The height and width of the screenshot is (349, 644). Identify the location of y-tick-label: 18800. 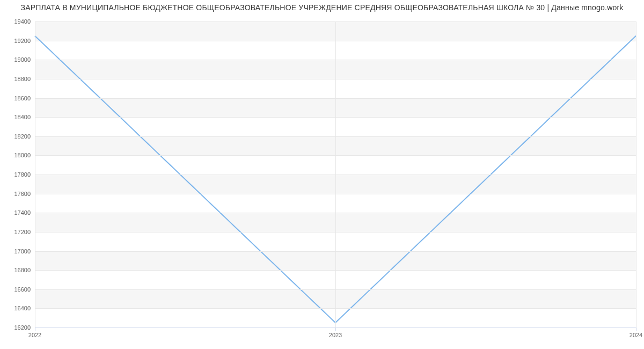
(23, 79).